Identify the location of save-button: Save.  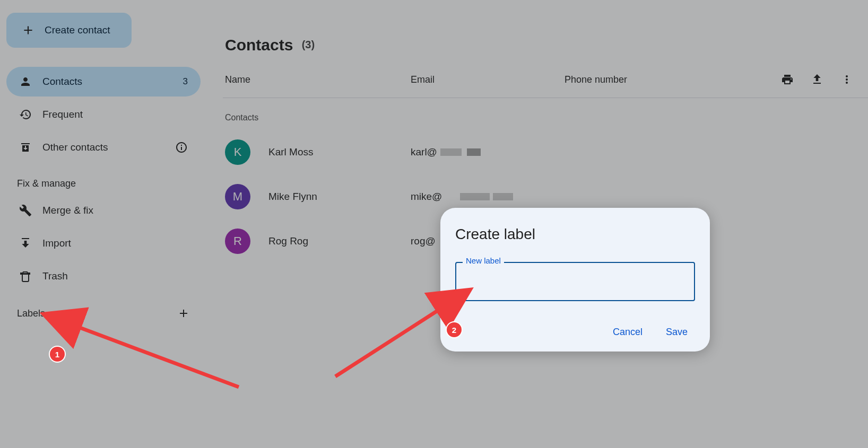
(677, 332).